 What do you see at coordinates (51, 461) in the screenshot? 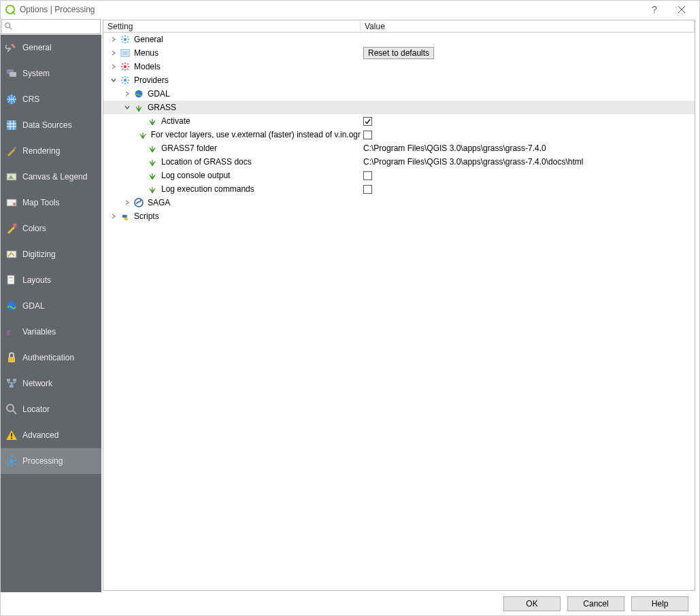
I see `sidebar-item-processing: Processing` at bounding box center [51, 461].